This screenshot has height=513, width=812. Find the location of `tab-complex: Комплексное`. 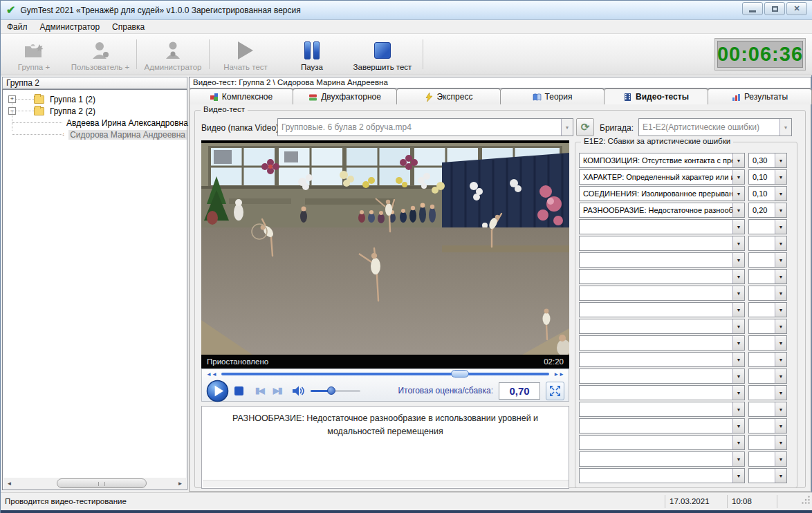

tab-complex: Комплексное is located at coordinates (241, 97).